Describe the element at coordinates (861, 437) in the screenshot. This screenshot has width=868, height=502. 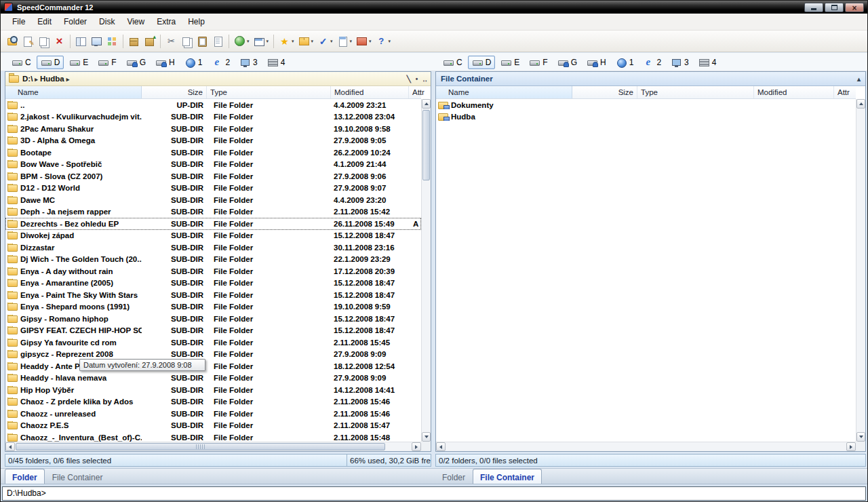
I see `scroll-down-button` at that location.